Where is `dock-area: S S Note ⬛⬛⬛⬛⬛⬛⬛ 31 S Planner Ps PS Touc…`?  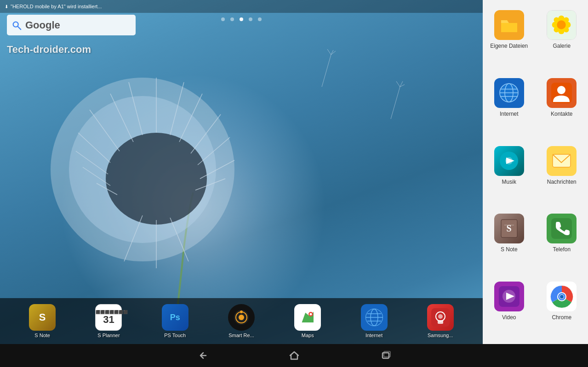
dock-area: S S Note ⬛⬛⬛⬛⬛⬛⬛ 31 S Planner Ps PS Touc… is located at coordinates (241, 321).